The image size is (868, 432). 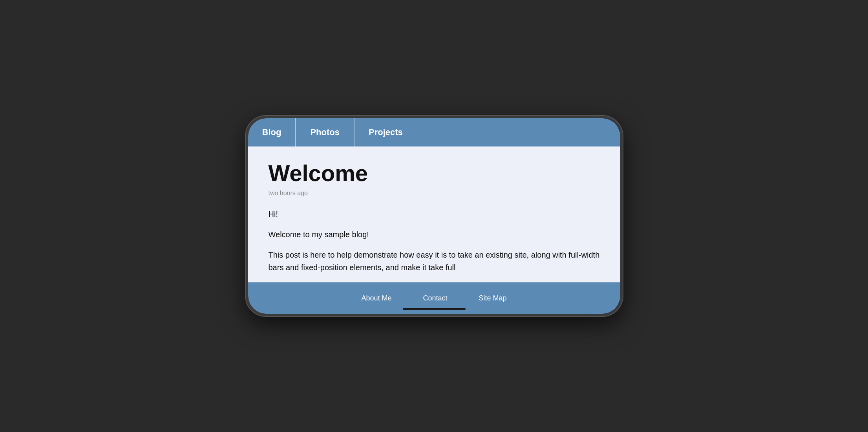 What do you see at coordinates (247, 203) in the screenshot?
I see `volume-down-button` at bounding box center [247, 203].